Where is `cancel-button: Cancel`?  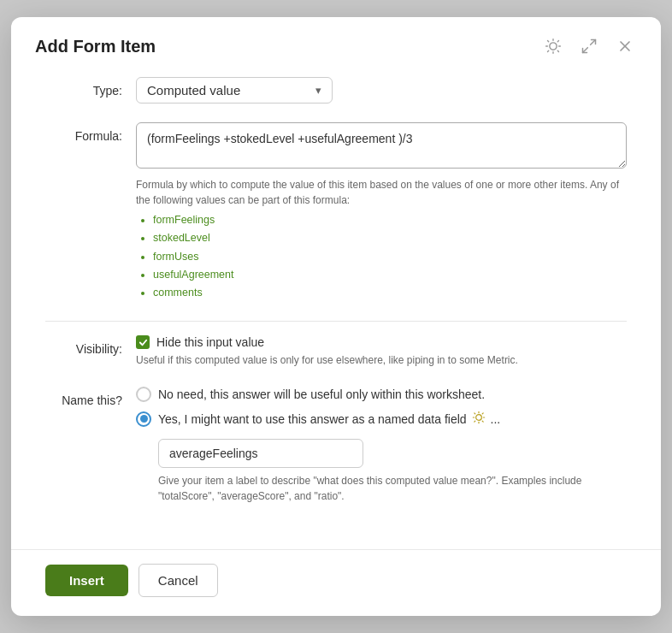 cancel-button: Cancel is located at coordinates (178, 580).